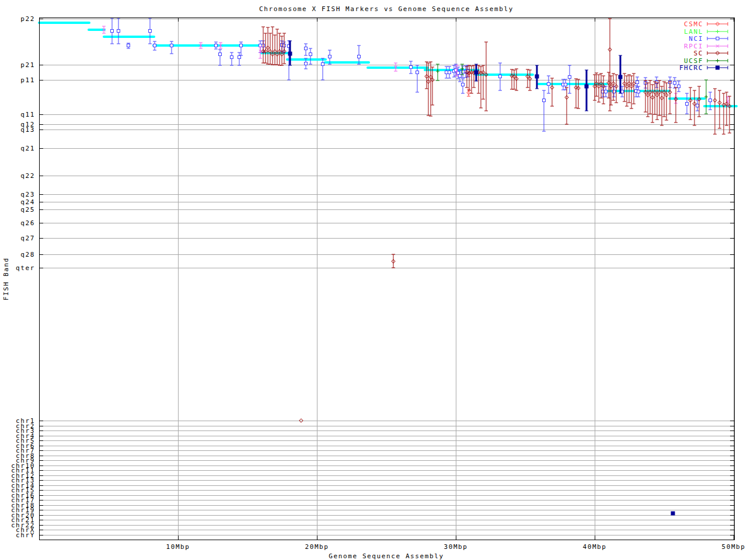 The width and height of the screenshot is (747, 560). Describe the element at coordinates (28, 223) in the screenshot. I see `y-tick-label: q26` at that location.